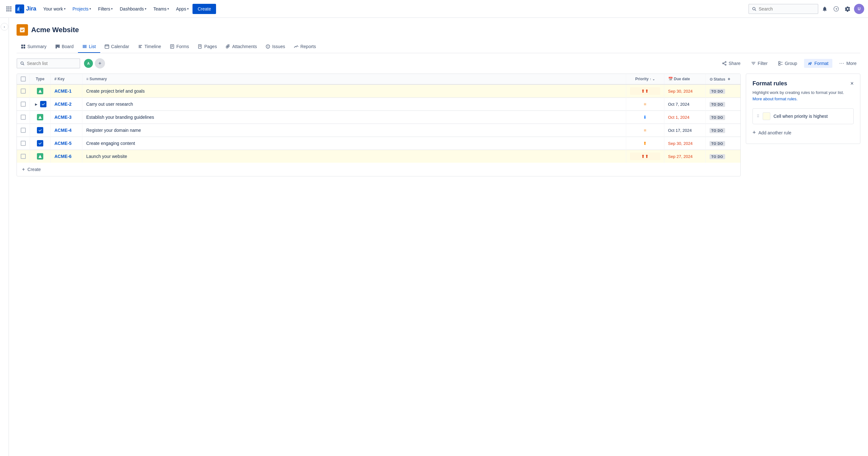  Describe the element at coordinates (723, 79) in the screenshot. I see `header-status: ⊙ Status +` at that location.